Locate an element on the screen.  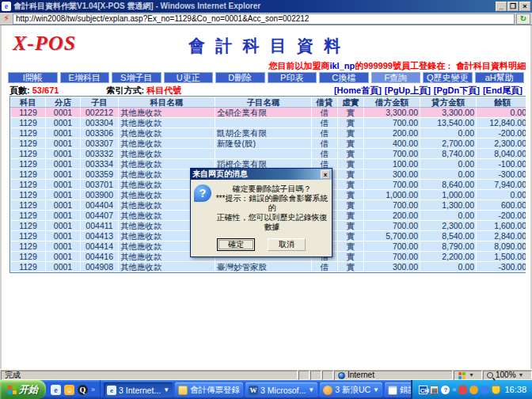
cell-debit: 700.00 is located at coordinates (393, 154).